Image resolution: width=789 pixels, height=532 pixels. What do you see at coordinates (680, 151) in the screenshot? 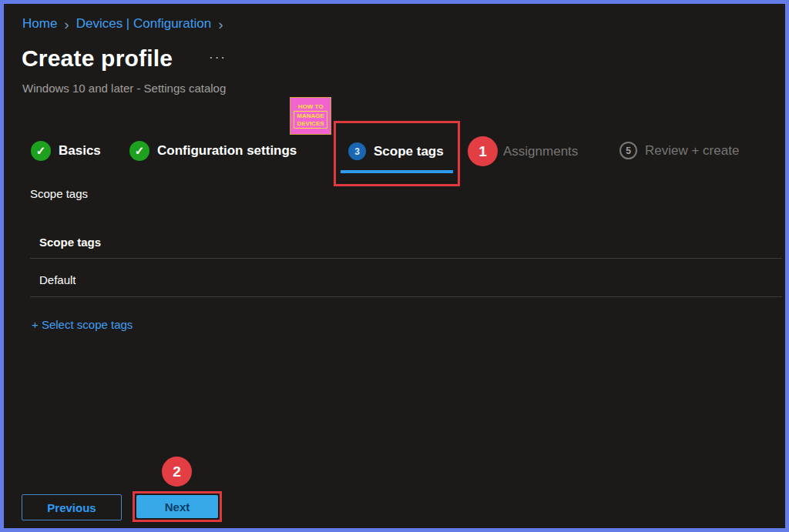
I see `tab-review-create: 5 Review + create` at bounding box center [680, 151].